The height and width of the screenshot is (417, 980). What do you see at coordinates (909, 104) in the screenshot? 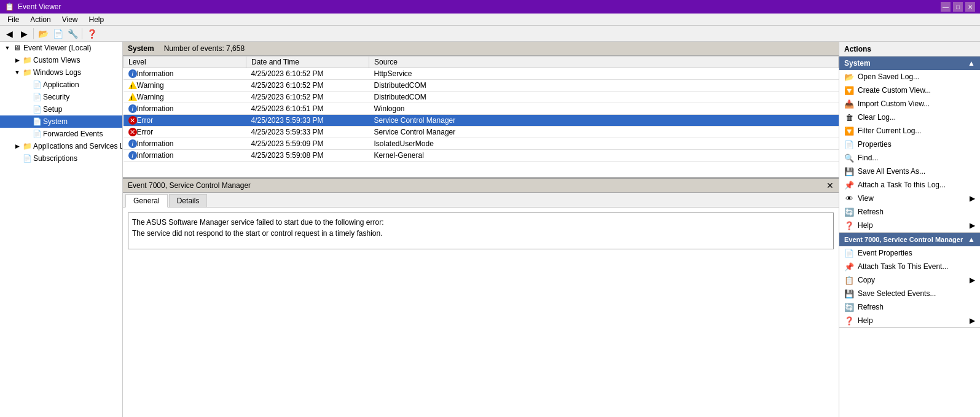
I see `action-item: 📥 Import Custom View...` at bounding box center [909, 104].